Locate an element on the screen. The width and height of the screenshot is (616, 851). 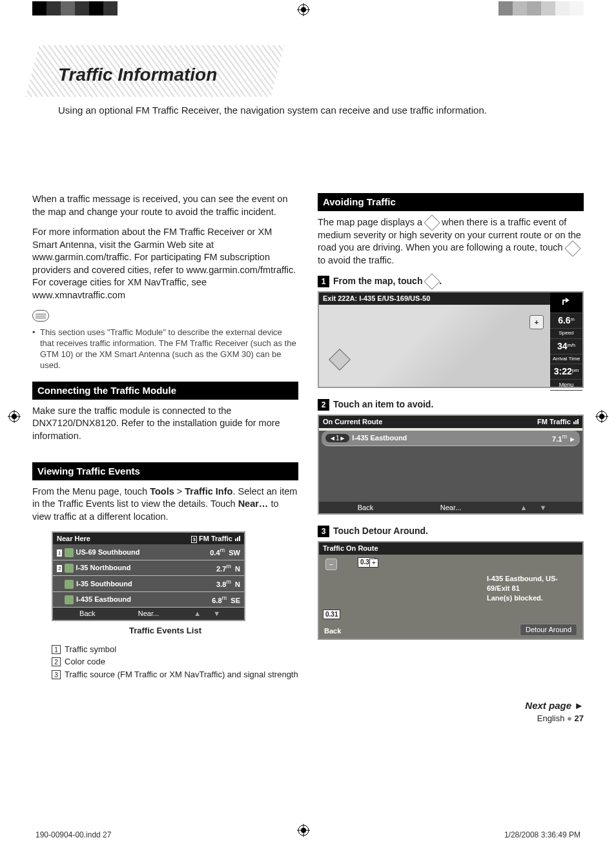
section-heading-avoiding: Avoiding Traffic is located at coordinates (451, 202).